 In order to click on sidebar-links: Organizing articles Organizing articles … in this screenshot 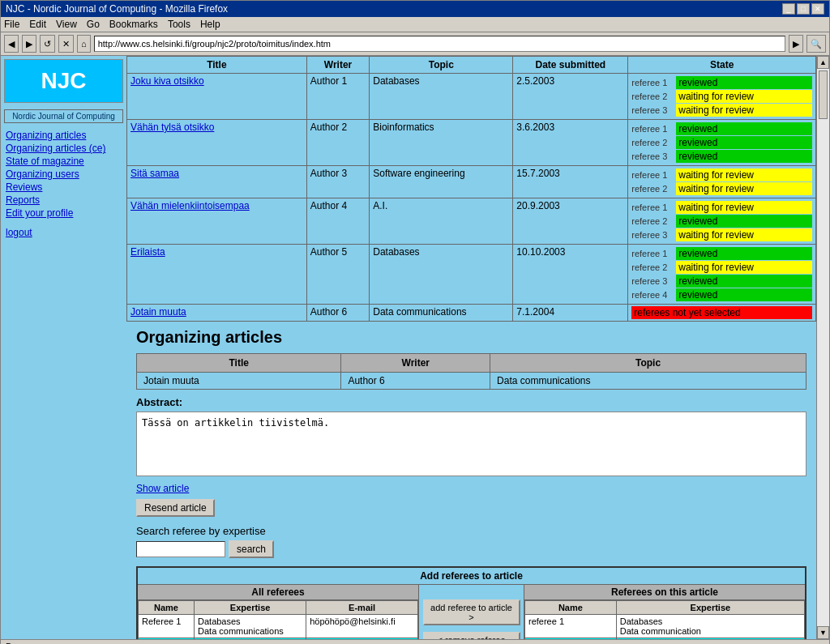, I will do `click(63, 184)`.